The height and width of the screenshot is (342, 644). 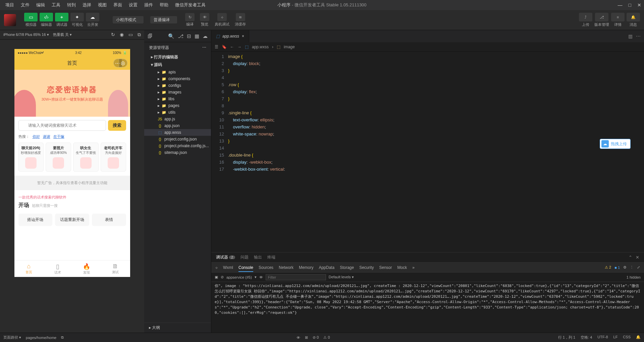 What do you see at coordinates (178, 126) in the screenshot?
I see `tree-item-app.json: {}app.json` at bounding box center [178, 126].